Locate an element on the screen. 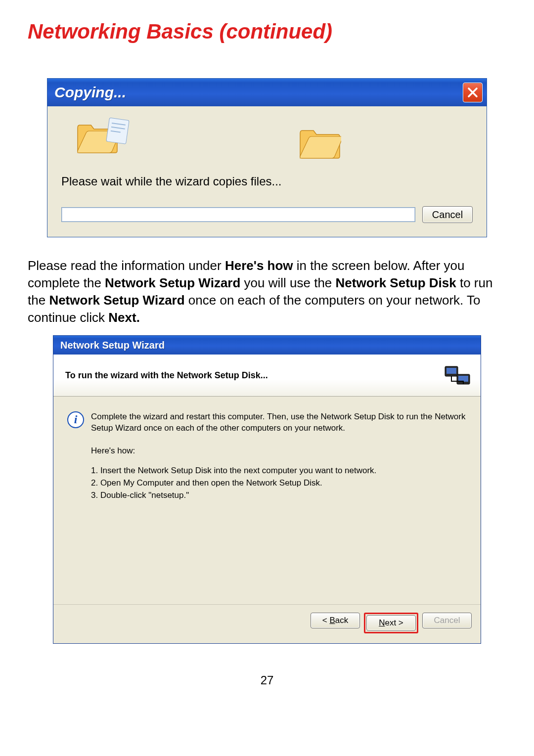  page-title: Networking Basics (continued) is located at coordinates (267, 32).